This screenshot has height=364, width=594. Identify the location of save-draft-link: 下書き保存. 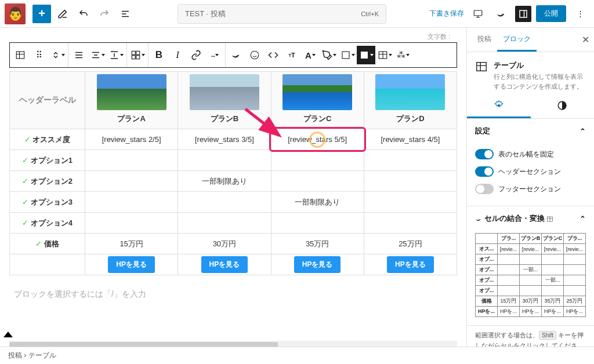
(447, 14).